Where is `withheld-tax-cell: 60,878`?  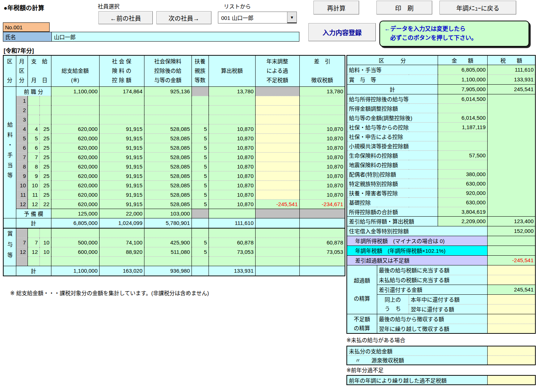 withheld-tax-cell: 60,878 is located at coordinates (322, 242).